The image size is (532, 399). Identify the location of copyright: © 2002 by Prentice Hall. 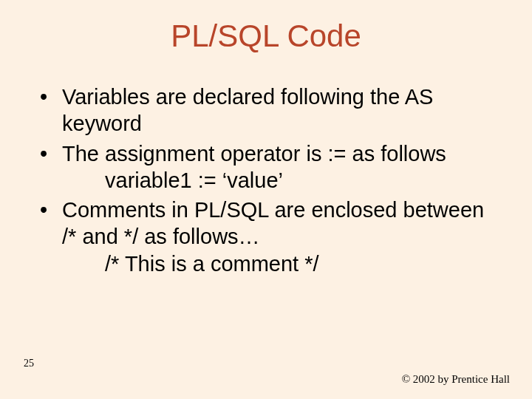
(456, 380).